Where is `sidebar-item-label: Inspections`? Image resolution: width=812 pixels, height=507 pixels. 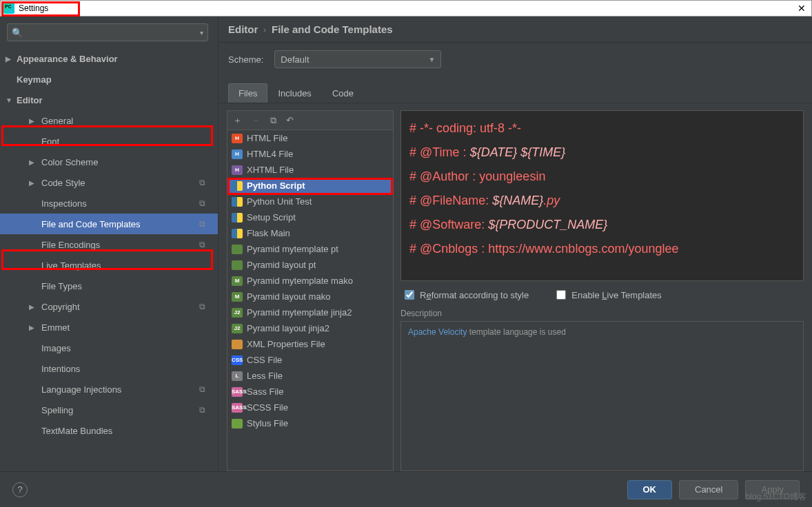 sidebar-item-label: Inspections is located at coordinates (64, 204).